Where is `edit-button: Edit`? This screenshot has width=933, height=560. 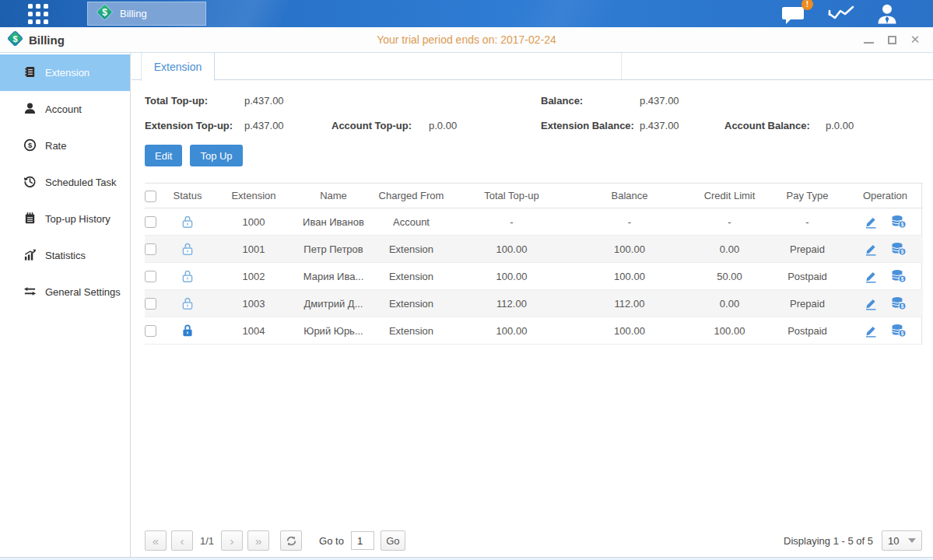
edit-button: Edit is located at coordinates (163, 156).